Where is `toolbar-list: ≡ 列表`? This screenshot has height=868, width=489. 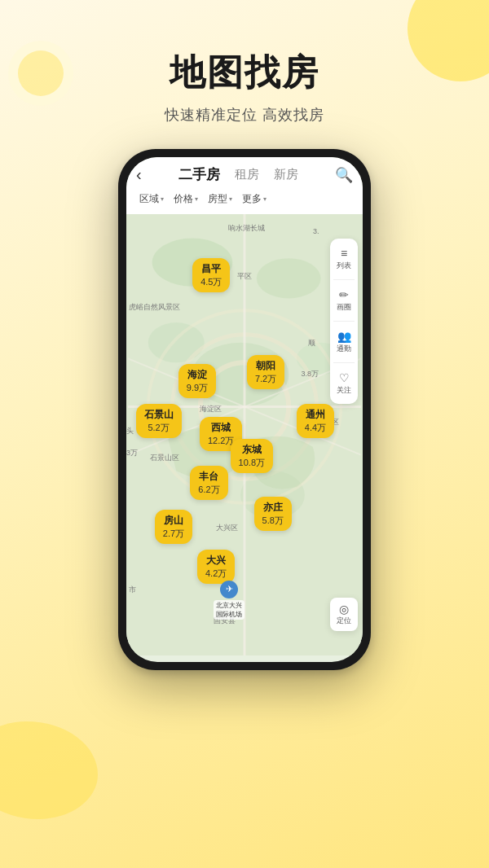 toolbar-list: ≡ 列表 is located at coordinates (344, 259).